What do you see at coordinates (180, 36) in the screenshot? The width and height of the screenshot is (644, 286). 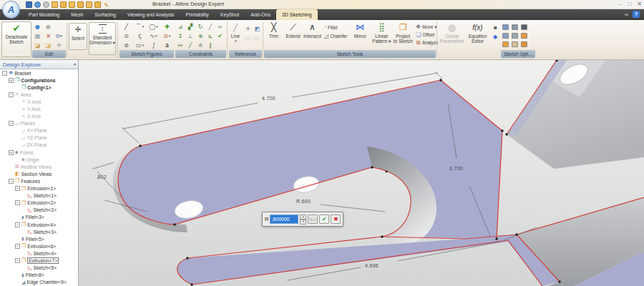 I see `vertical-icon: ↕` at bounding box center [180, 36].